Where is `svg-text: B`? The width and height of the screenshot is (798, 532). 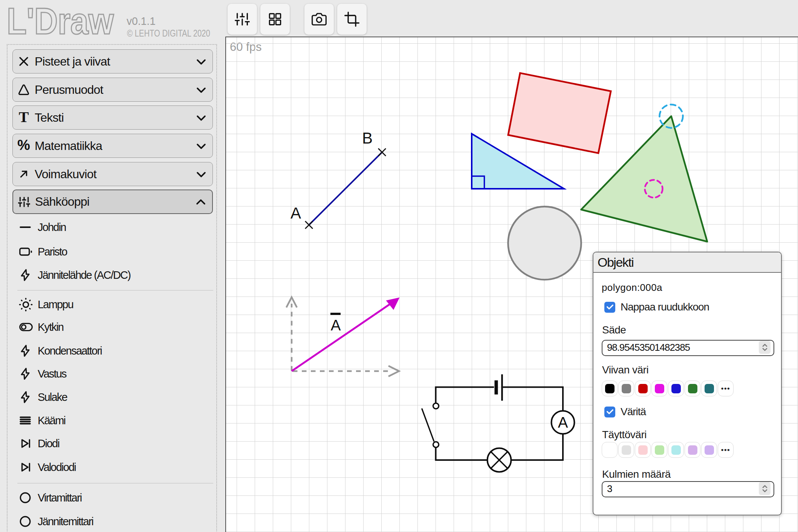 svg-text: B is located at coordinates (367, 138).